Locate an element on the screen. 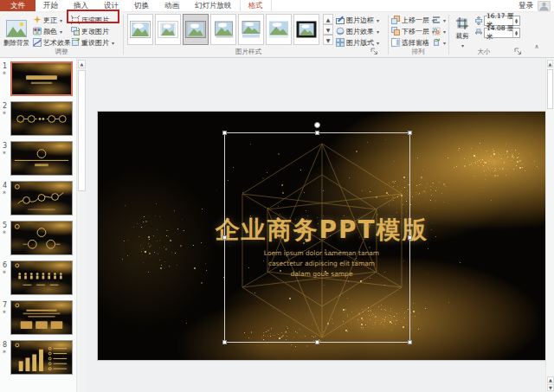  slide-thumbnail-panel: 1 ✶ 2 ✶ 3 ✶ 4 ✶ is located at coordinates (38, 225).